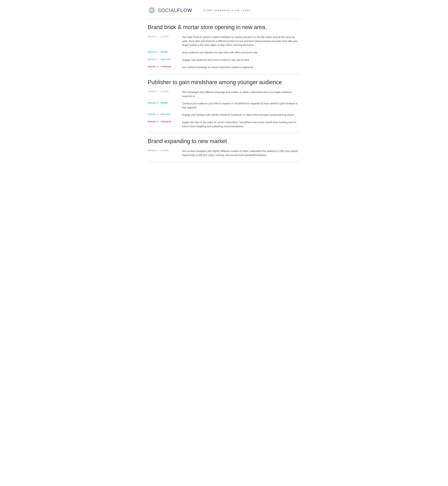  What do you see at coordinates (152, 10) in the screenshot?
I see `logo-icon` at bounding box center [152, 10].